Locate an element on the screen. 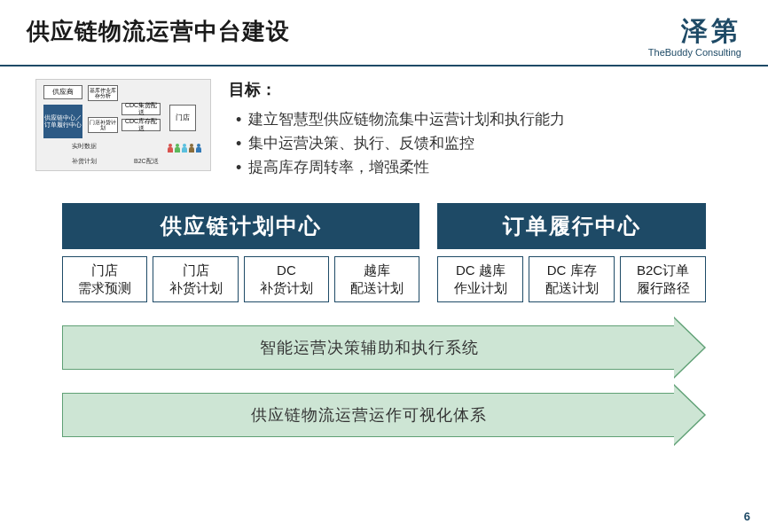  mini-label-plan: 补货计划 is located at coordinates (84, 161).